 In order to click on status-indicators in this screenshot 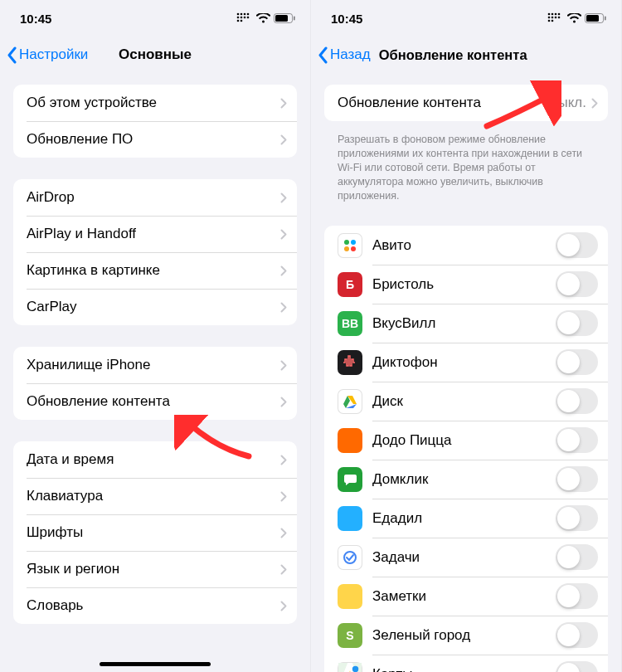, I will do `click(577, 18)`.